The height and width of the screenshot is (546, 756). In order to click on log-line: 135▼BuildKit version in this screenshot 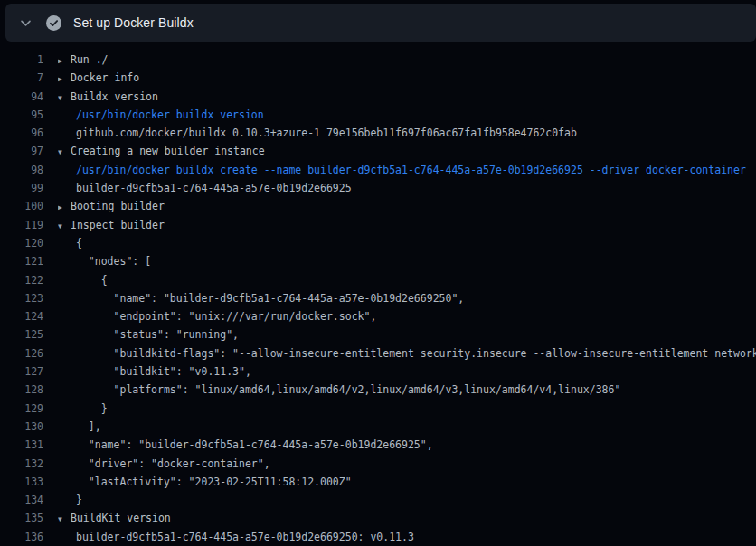, I will do `click(378, 518)`.